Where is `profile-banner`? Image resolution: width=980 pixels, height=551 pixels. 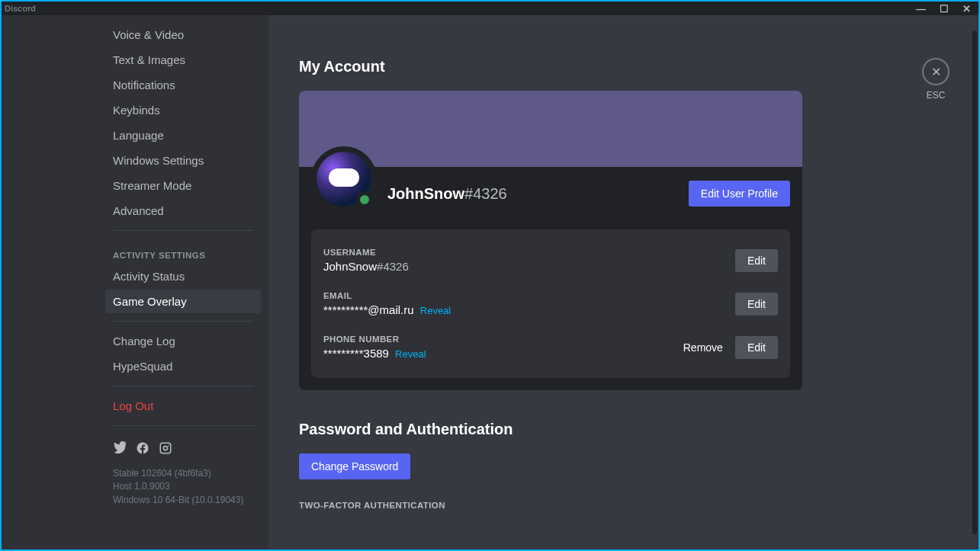 profile-banner is located at coordinates (551, 129).